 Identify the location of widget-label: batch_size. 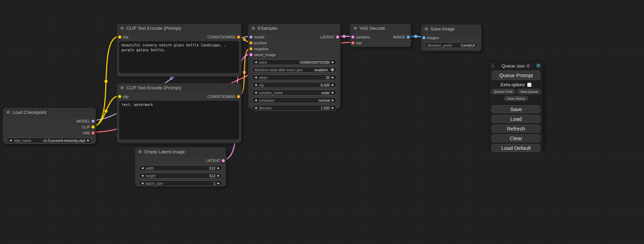
(154, 183).